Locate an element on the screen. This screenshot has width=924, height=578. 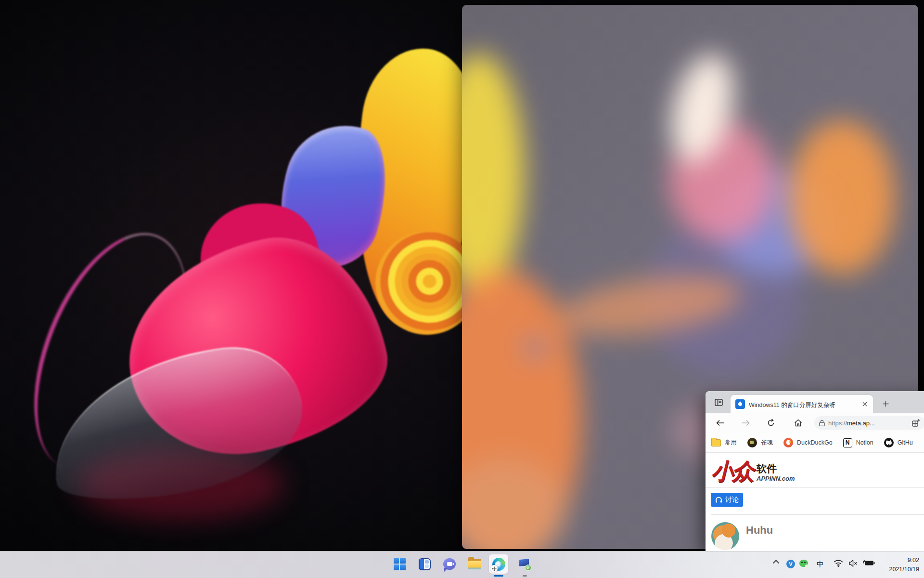
home-button is located at coordinates (798, 423).